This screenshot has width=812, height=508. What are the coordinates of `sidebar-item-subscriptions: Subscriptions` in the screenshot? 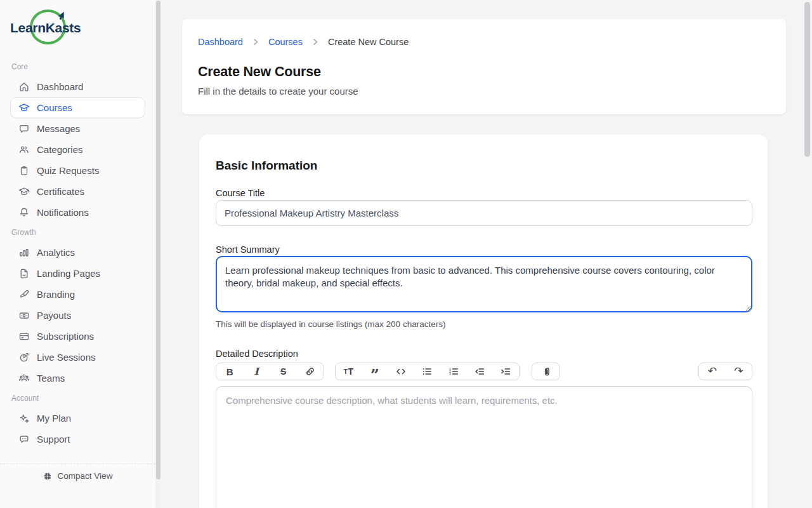 It's located at (77, 337).